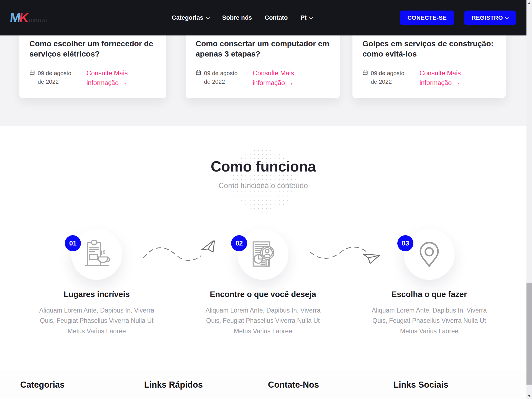 This screenshot has height=399, width=532. What do you see at coordinates (97, 294) in the screenshot?
I see `step-title: Lugares incríveis` at bounding box center [97, 294].